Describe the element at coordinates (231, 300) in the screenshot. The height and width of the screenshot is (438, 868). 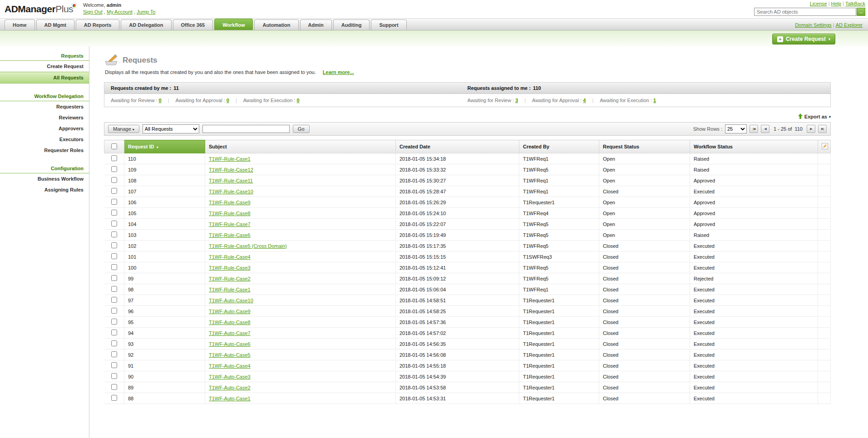
I see `subject-link: T1WF-Auto-Case10` at that location.